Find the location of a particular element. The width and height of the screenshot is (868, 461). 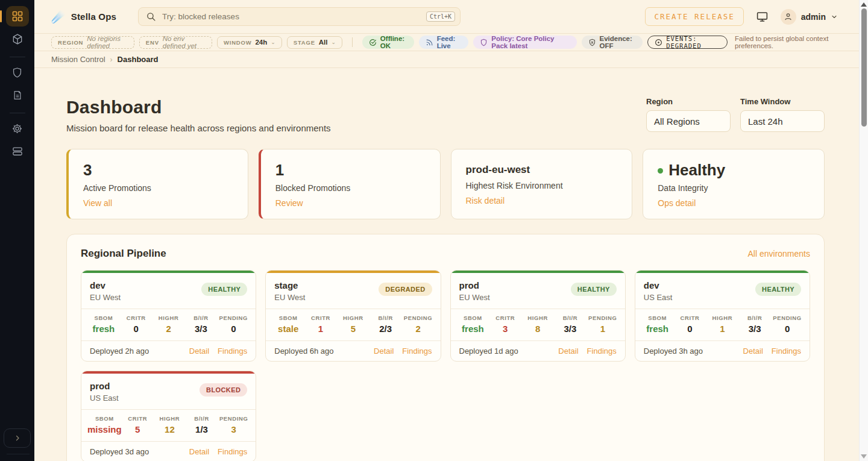

review-link: Review is located at coordinates (289, 203).